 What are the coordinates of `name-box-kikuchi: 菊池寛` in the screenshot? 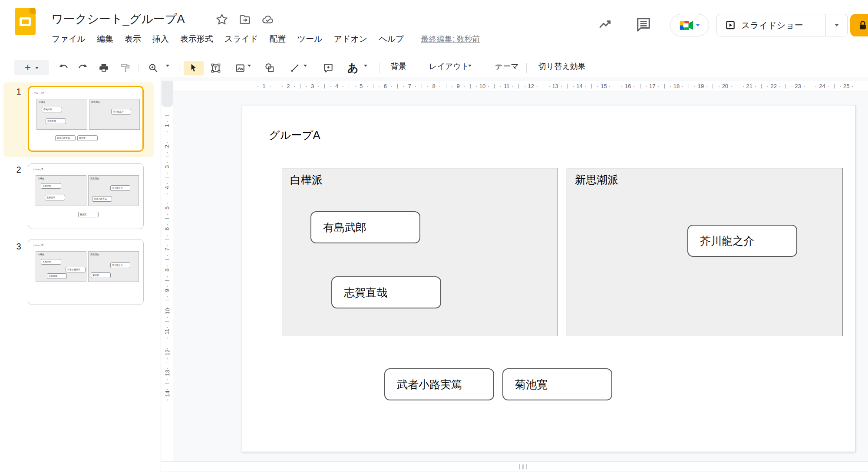 It's located at (558, 384).